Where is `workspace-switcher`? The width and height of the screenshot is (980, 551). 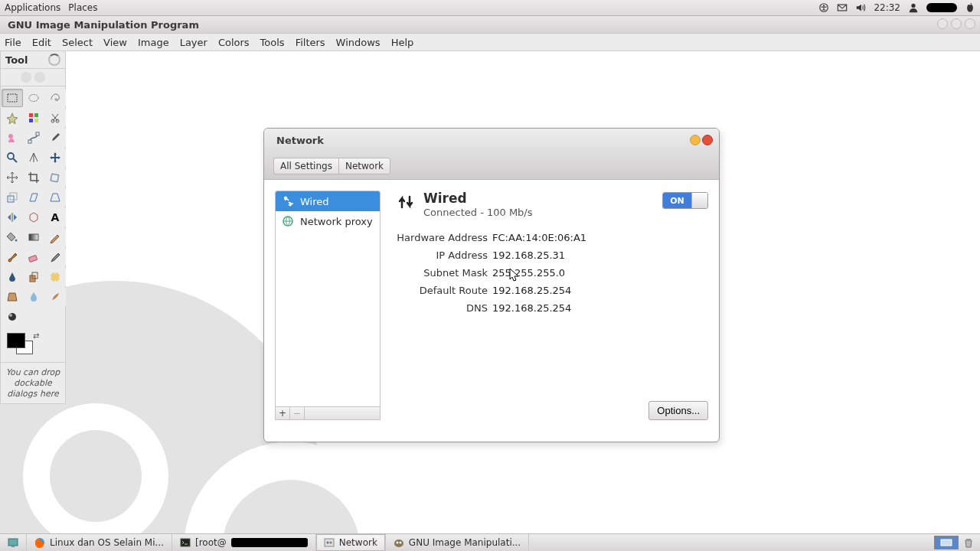
workspace-switcher is located at coordinates (946, 543).